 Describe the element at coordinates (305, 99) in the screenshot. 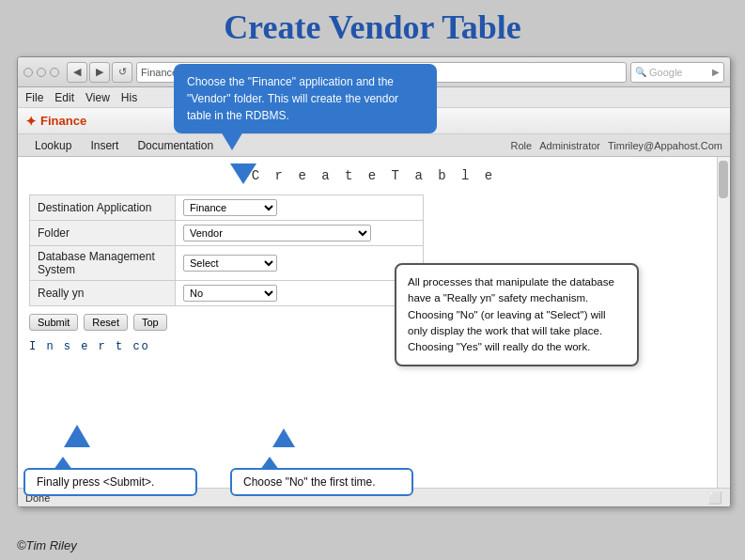

I see `finance-callout: Choose the "Finance" application and the…` at that location.